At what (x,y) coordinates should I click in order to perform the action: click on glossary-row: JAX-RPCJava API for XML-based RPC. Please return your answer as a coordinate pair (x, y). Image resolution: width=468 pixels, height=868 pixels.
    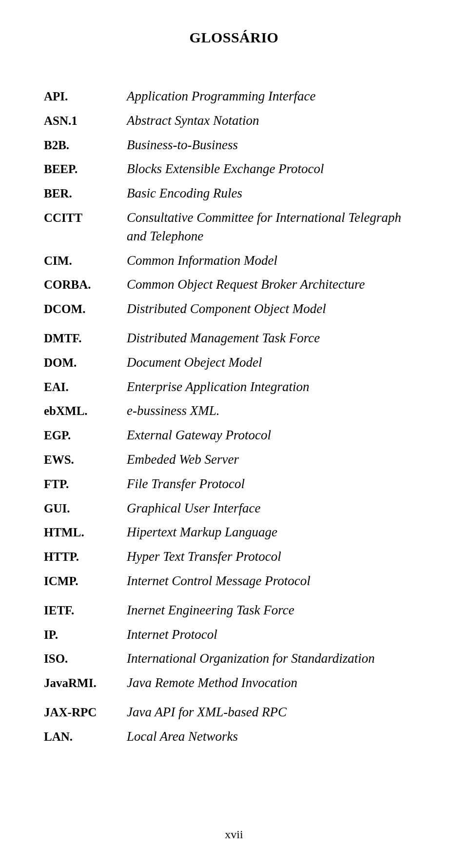
    Looking at the image, I should click on (234, 712).